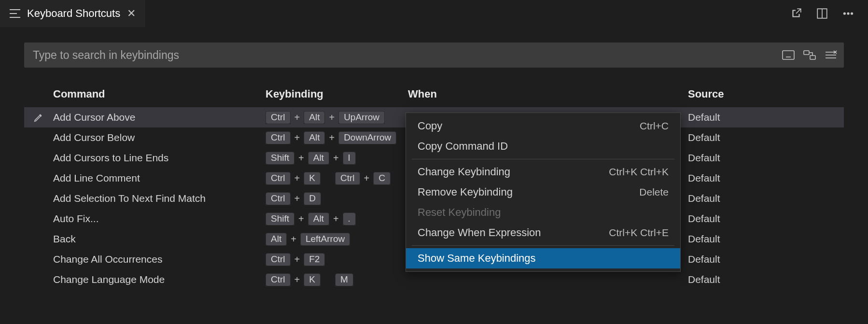 The image size is (868, 324). What do you see at coordinates (314, 260) in the screenshot?
I see `key-cap: F2` at bounding box center [314, 260].